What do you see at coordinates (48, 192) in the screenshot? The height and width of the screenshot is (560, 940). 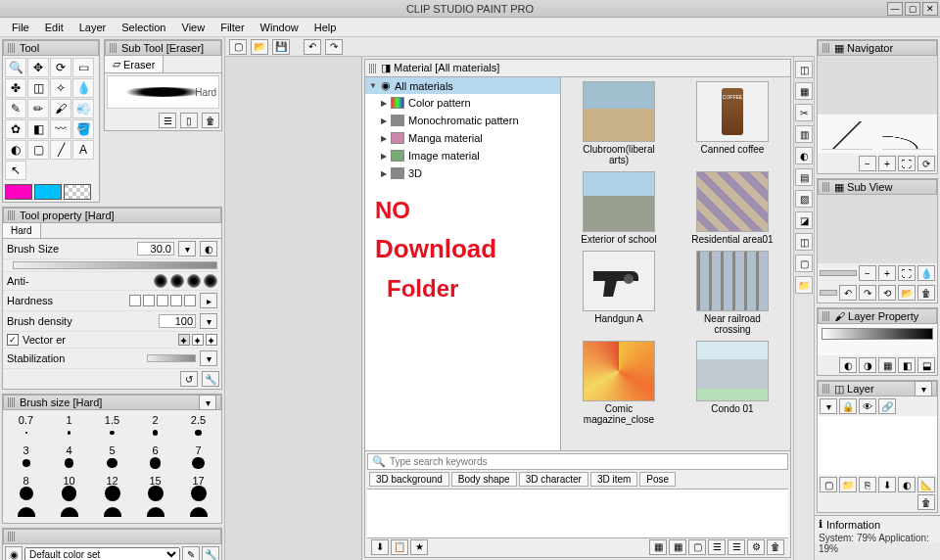 I see `color-background` at bounding box center [48, 192].